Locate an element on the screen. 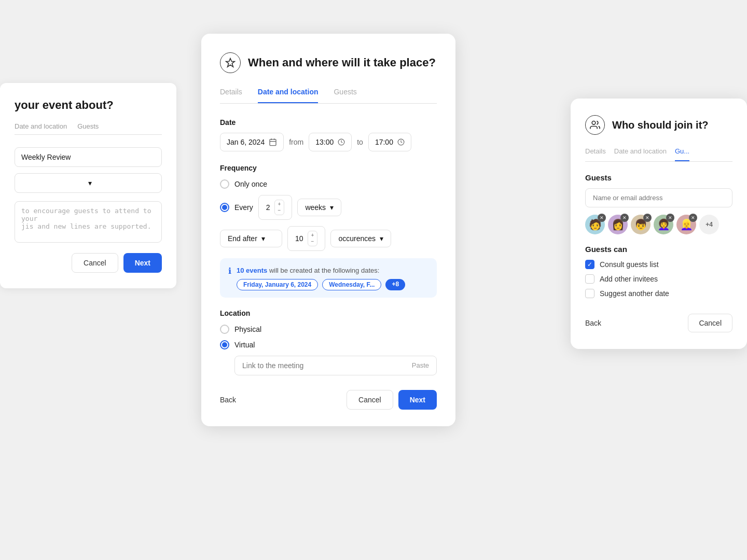  remove-guest-4: ✕ is located at coordinates (670, 218).